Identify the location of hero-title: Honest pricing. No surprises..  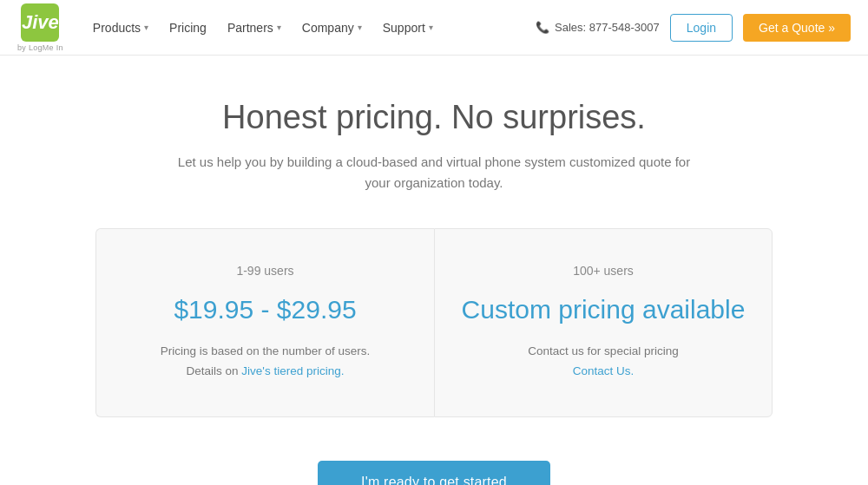
(434, 118).